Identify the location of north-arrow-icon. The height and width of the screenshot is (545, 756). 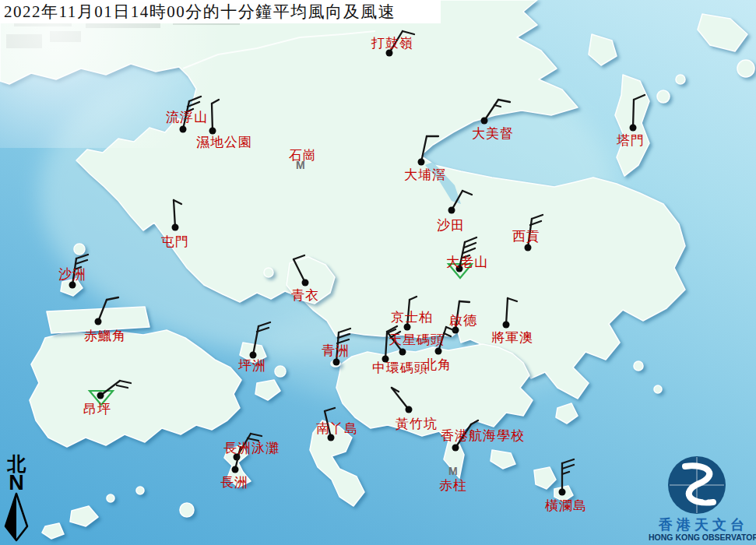
(16, 517).